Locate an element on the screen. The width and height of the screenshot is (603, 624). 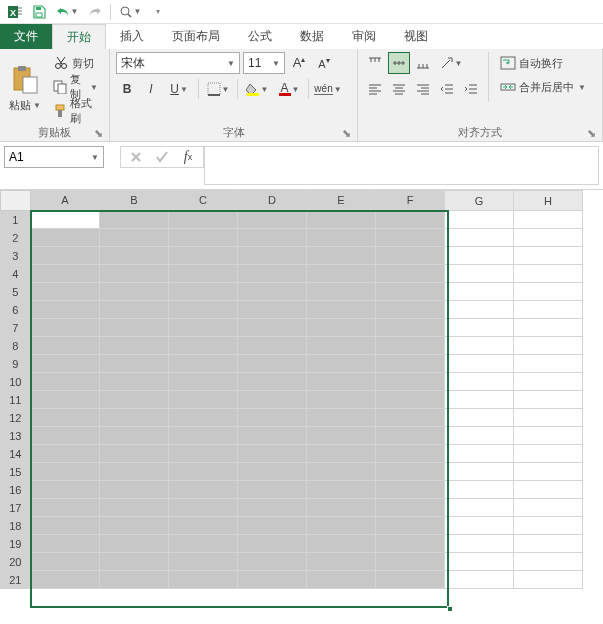
tab-view: 视图 is located at coordinates (416, 36).